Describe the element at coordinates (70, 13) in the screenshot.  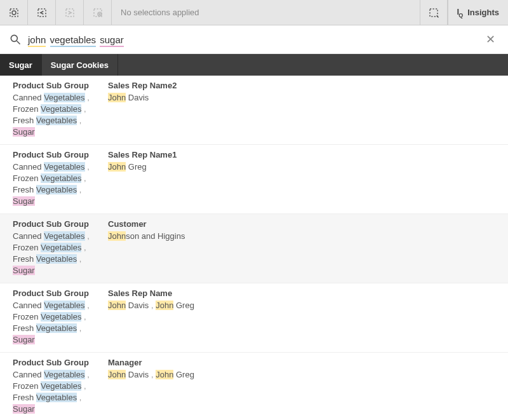
I see `step-forward-button` at that location.